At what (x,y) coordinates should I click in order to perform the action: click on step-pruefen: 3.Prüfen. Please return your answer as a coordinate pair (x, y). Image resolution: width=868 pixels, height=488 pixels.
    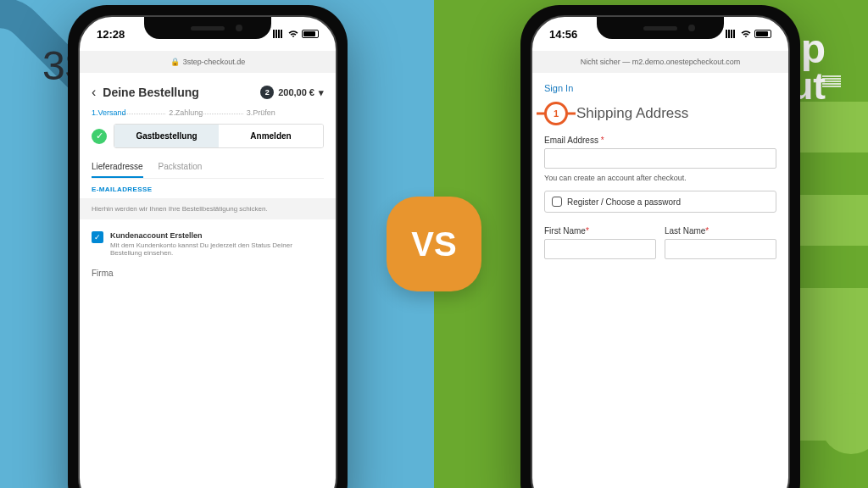
    Looking at the image, I should click on (285, 113).